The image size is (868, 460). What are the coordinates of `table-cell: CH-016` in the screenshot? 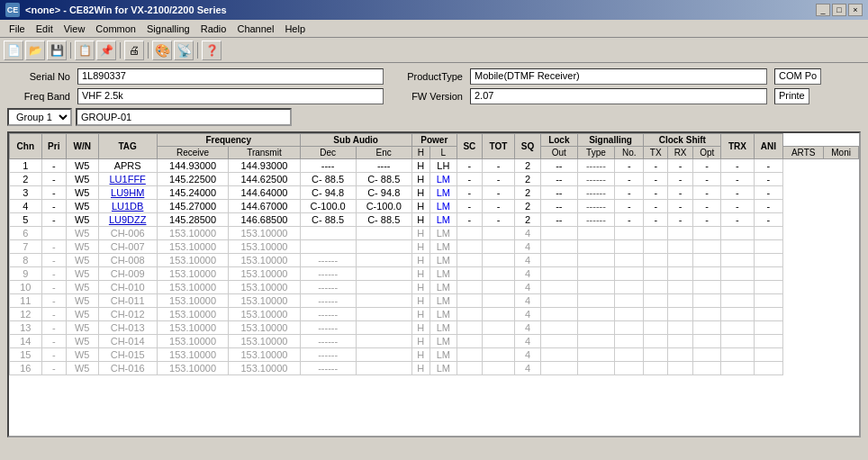 It's located at (128, 369).